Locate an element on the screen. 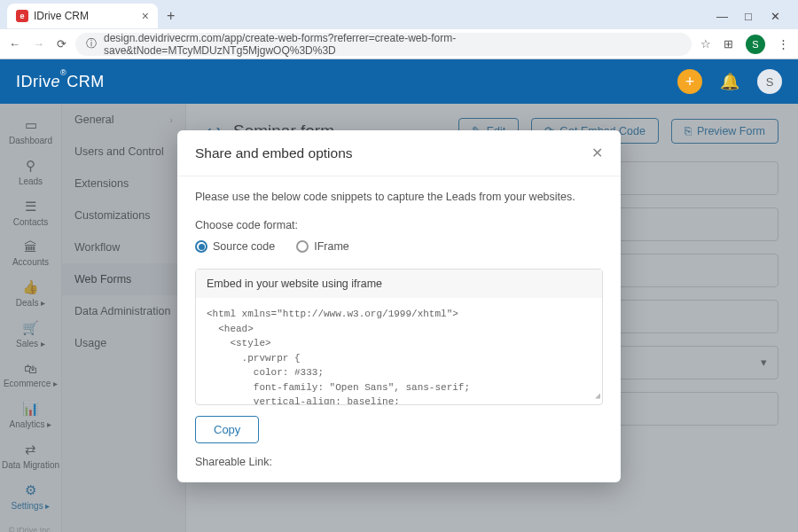 Image resolution: width=798 pixels, height=532 pixels. url-input: ⓘ design.devidrivecrm.com/app/create-web… is located at coordinates (383, 44).